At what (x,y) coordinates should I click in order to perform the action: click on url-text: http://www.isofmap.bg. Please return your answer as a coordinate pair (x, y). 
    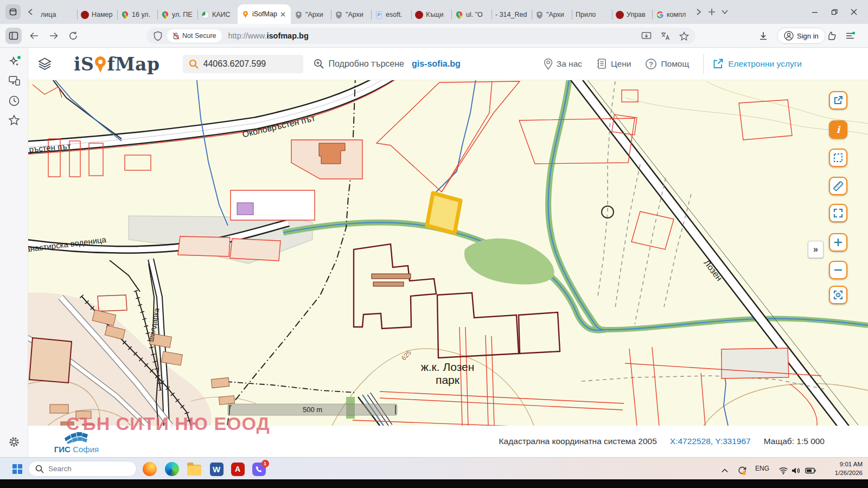
    Looking at the image, I should click on (269, 36).